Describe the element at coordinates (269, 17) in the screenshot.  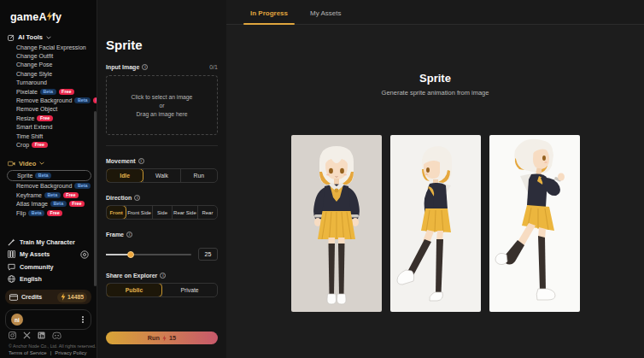
I see `tab-in-progress: In Progress` at that location.